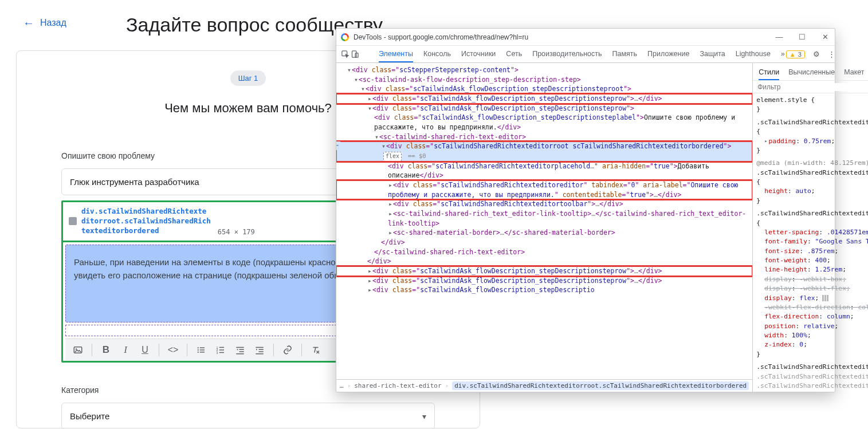 The image size is (868, 429). What do you see at coordinates (544, 219) in the screenshot?
I see `dom-node: ▸<sc-tailwind-shared-rich_text_editor-li…` at bounding box center [544, 219].